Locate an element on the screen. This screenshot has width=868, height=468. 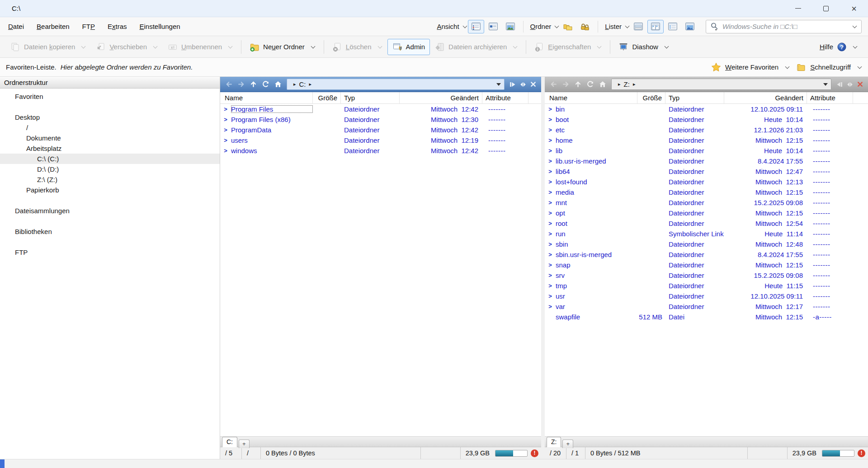
column-header-modified: Geändert is located at coordinates (441, 98).